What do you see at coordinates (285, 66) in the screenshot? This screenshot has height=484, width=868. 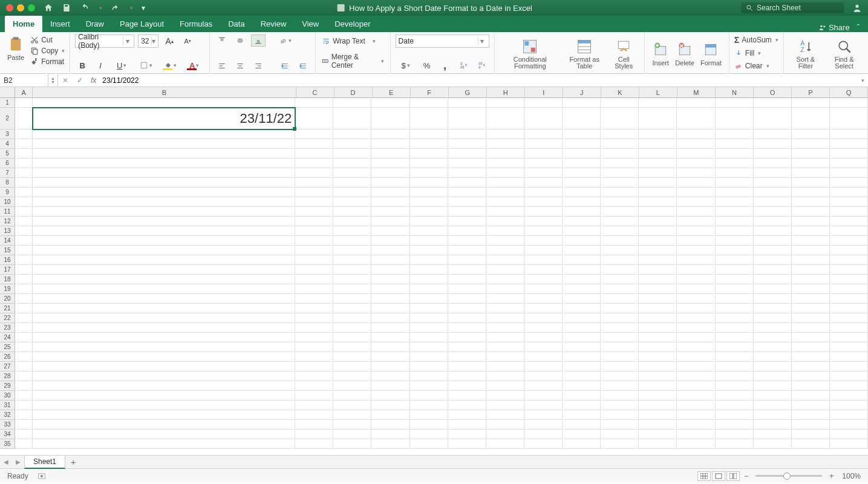 I see `decrease-indent-button` at bounding box center [285, 66].